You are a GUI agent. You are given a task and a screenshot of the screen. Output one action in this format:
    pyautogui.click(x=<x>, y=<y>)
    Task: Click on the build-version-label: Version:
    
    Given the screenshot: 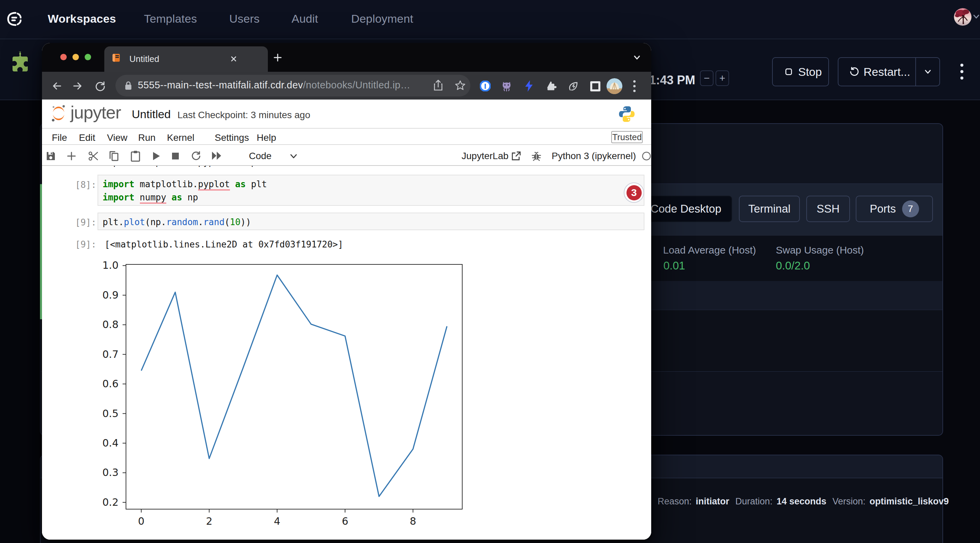 What is the action you would take?
    pyautogui.click(x=849, y=502)
    